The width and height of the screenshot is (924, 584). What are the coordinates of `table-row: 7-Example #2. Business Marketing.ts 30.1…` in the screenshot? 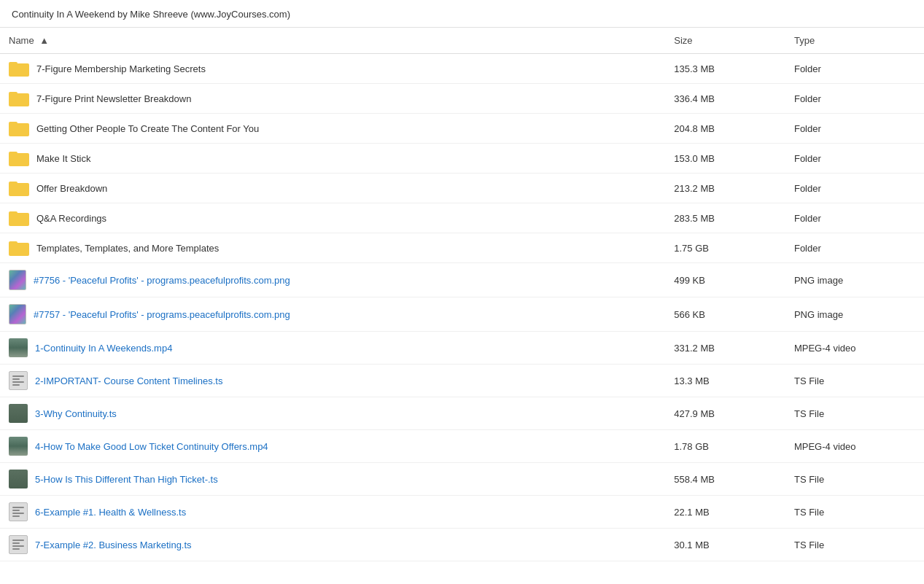 It's located at (462, 545).